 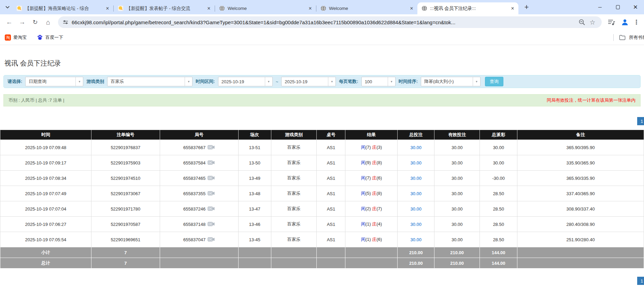 What do you see at coordinates (255, 194) in the screenshot?
I see `cell-session: 13-48` at bounding box center [255, 194].